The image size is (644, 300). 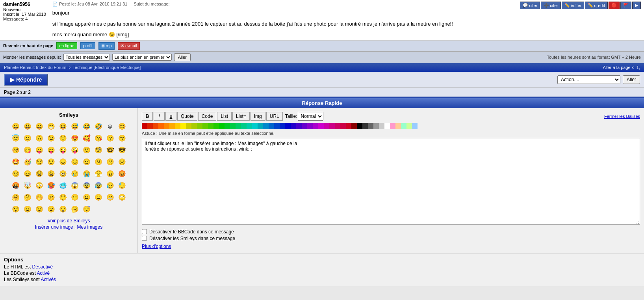 I want to click on italic-button: i, so click(x=159, y=116).